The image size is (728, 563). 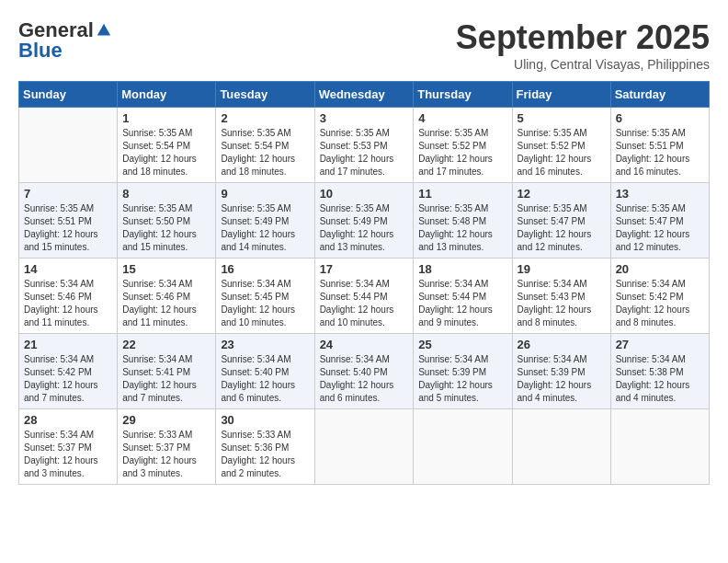 I want to click on day-number: 10, so click(x=364, y=193).